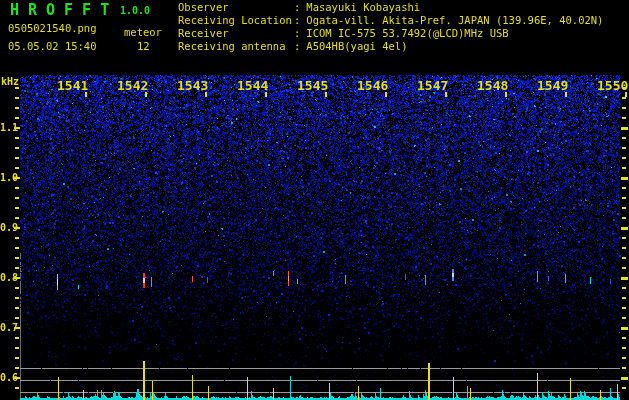 Image resolution: width=629 pixels, height=400 pixels. What do you see at coordinates (344, 34) in the screenshot?
I see `info-row-receiver: Receiver:ICOM IC-575 53.7492(@LCD)MHz US…` at bounding box center [344, 34].